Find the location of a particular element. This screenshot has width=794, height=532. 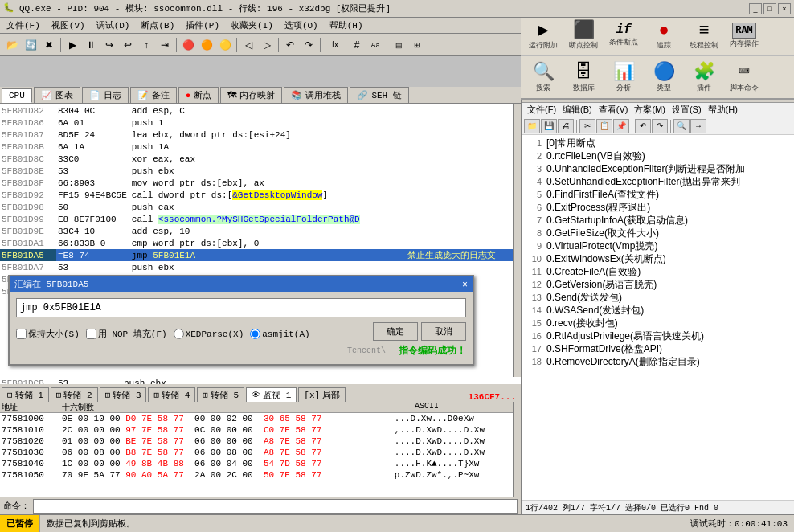

np-menu-help: 帮助(H) is located at coordinates (723, 109).